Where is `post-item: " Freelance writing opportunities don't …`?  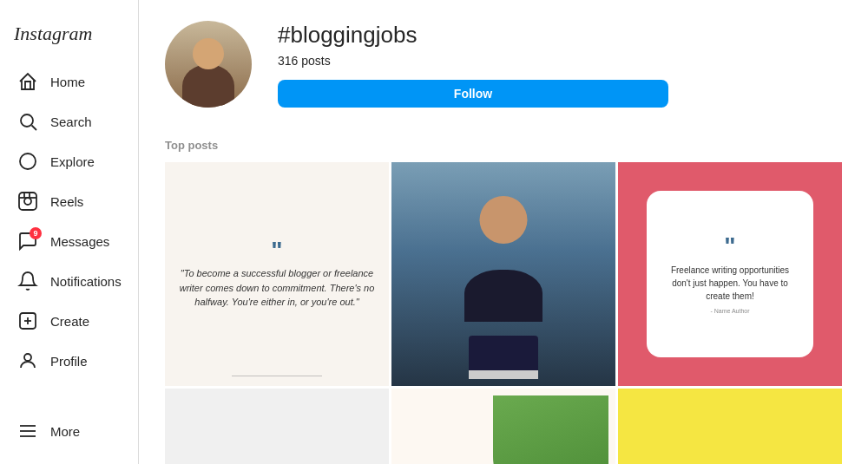 post-item: " Freelance writing opportunities don't … is located at coordinates (730, 274).